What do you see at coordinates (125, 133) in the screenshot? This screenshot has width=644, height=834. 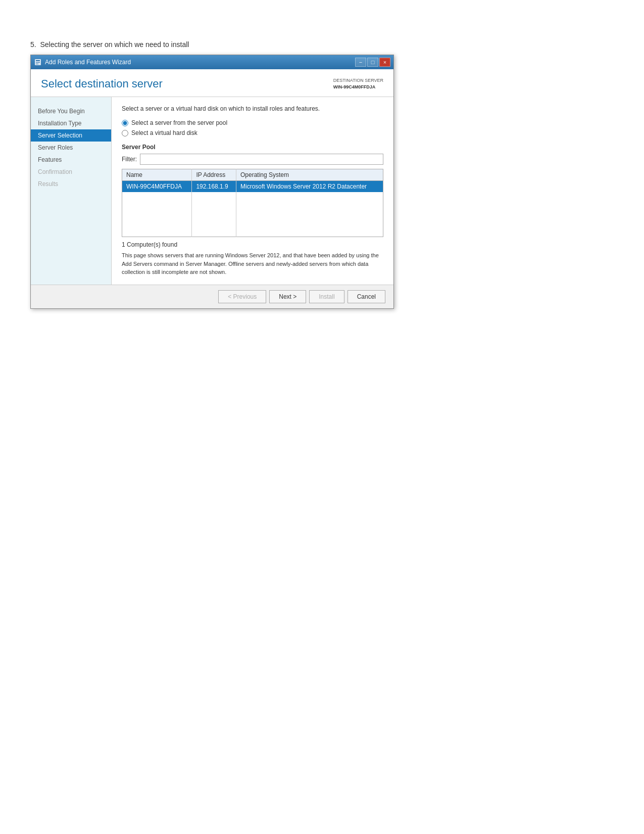 I see `radio-vhd` at bounding box center [125, 133].